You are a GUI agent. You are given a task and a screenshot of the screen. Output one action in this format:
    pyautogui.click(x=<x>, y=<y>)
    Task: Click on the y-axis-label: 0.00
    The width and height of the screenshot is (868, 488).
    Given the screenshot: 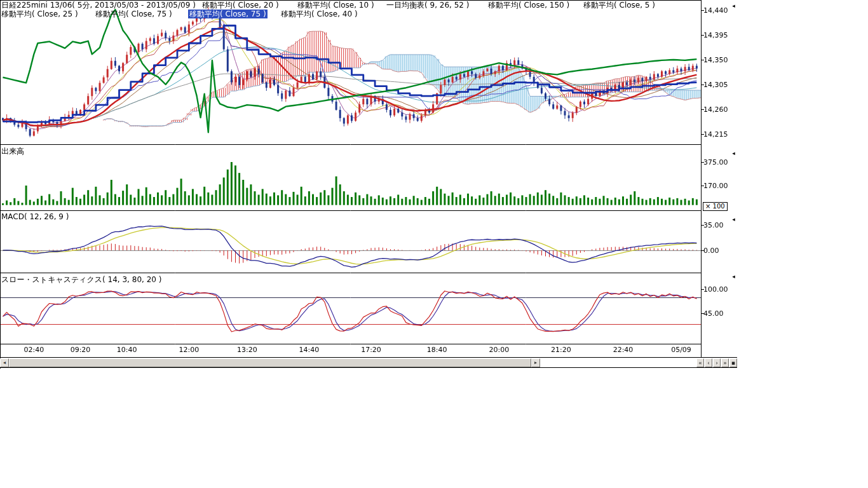 What is the action you would take?
    pyautogui.click(x=712, y=250)
    